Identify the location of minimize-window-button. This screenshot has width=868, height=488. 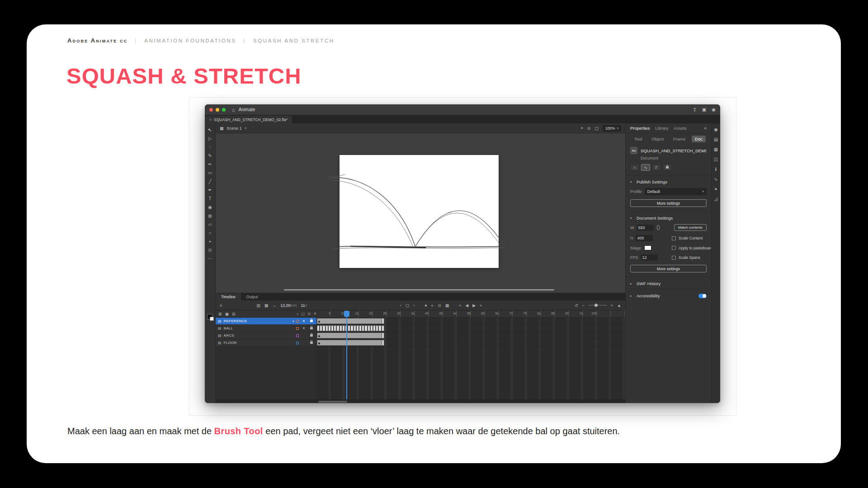
(217, 110).